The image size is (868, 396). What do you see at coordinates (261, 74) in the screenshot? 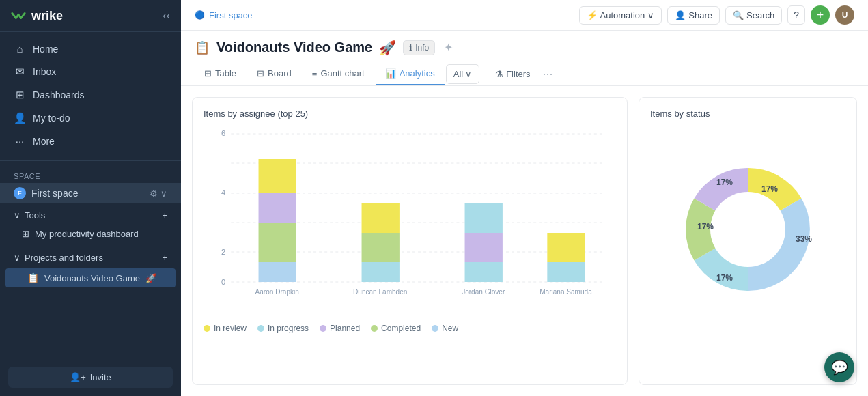
I see `board-icon: ⊟` at bounding box center [261, 74].